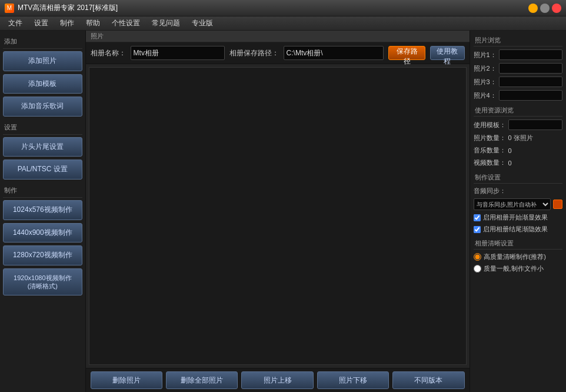 The height and width of the screenshot is (392, 566). I want to click on photo-4-label: 照片4：, so click(485, 95).